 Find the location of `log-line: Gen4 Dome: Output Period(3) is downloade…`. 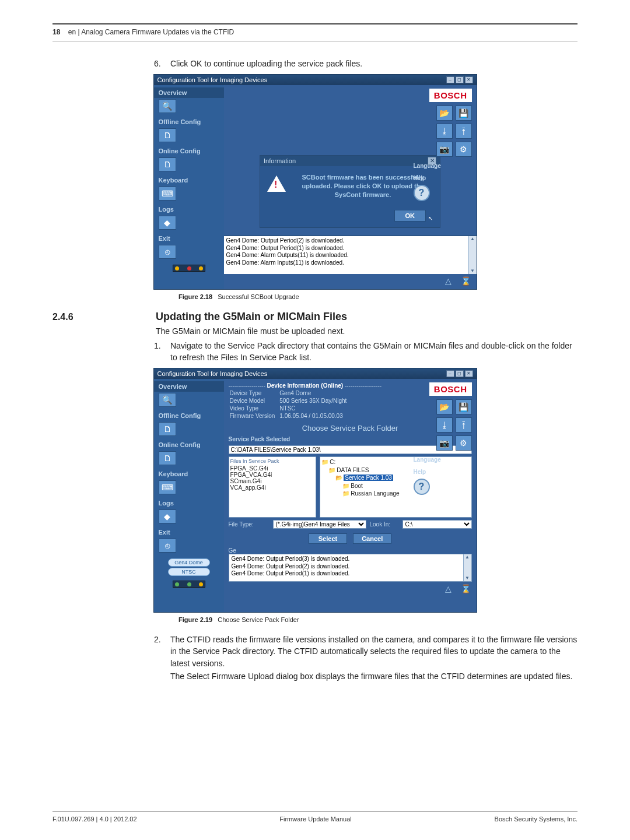

log-line: Gen4 Dome: Output Period(3) is downloade… is located at coordinates (350, 560).